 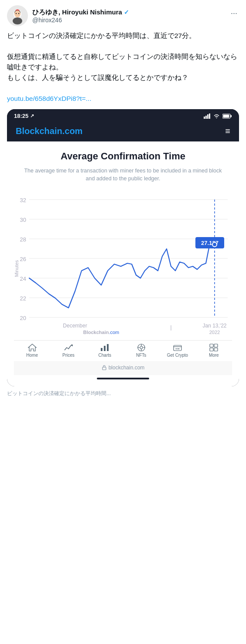 I want to click on nav-label-charts: Charts, so click(x=105, y=355).